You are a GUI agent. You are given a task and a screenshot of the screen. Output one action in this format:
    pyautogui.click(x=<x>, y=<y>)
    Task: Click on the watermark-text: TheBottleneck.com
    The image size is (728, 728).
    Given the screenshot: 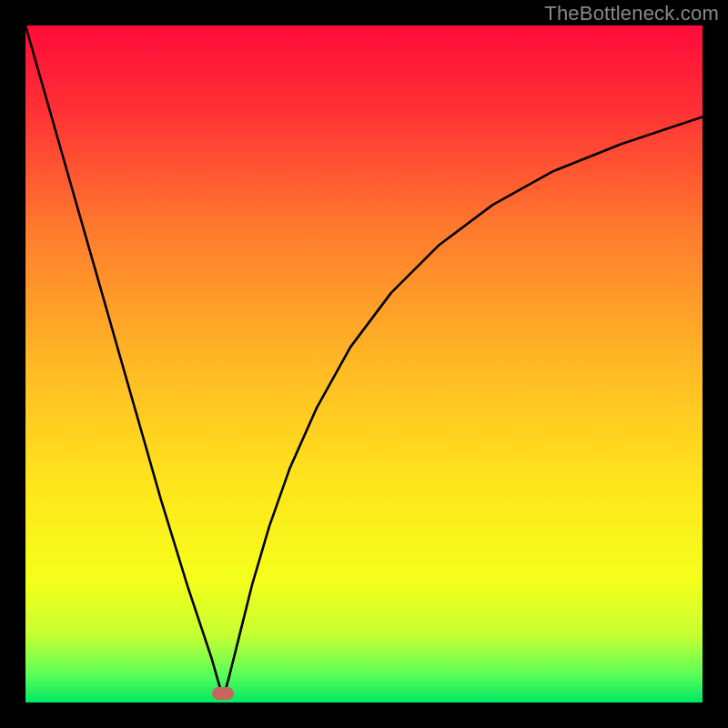 What is the action you would take?
    pyautogui.click(x=632, y=14)
    